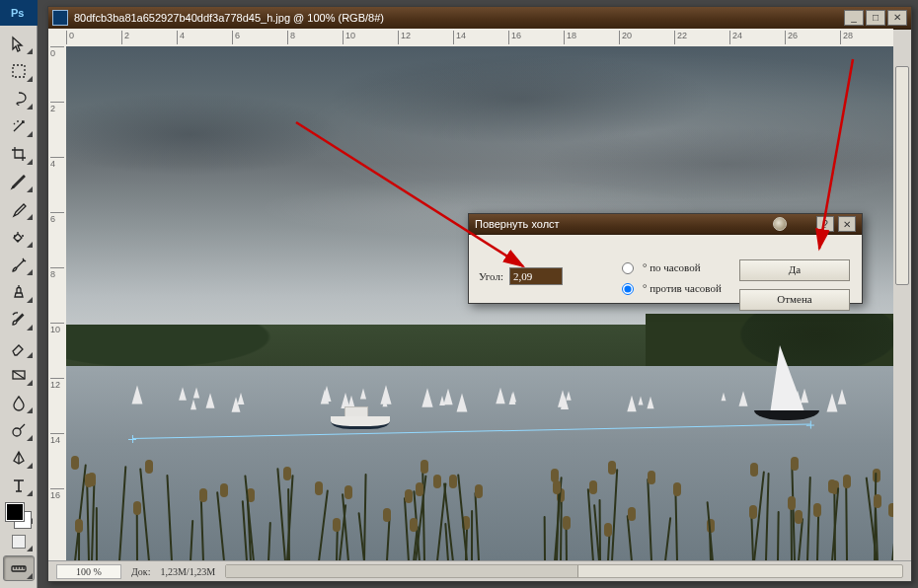  I want to click on ccw-label: ° против часовой, so click(682, 288).